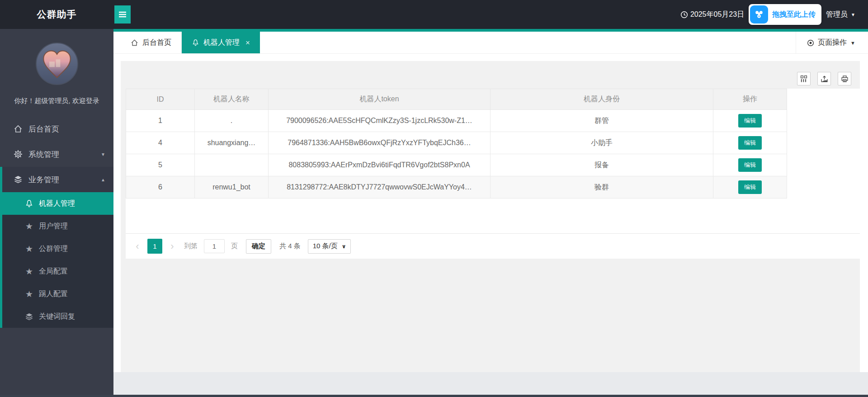 This screenshot has height=397, width=868. What do you see at coordinates (221, 43) in the screenshot?
I see `tab-robot-management: 机器人管理 ×` at bounding box center [221, 43].